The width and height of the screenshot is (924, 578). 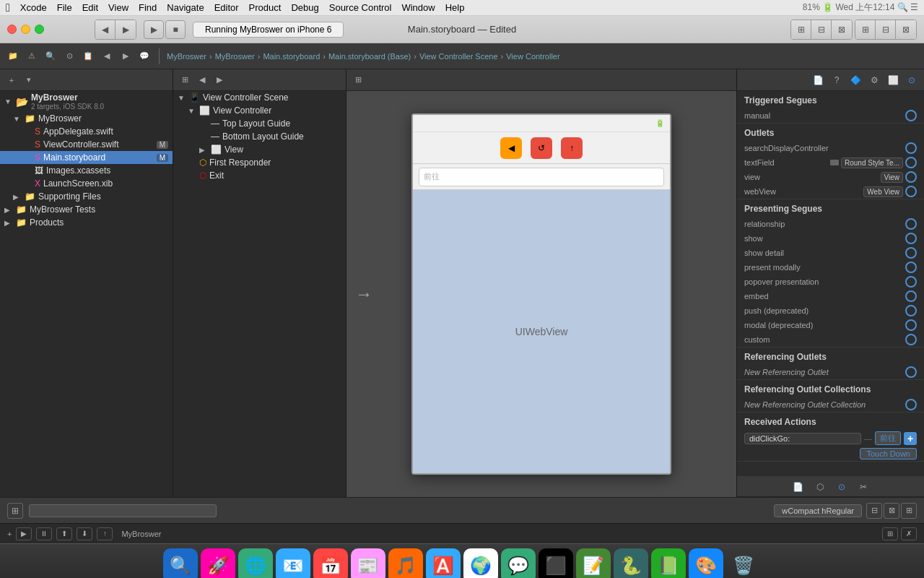 What do you see at coordinates (909, 511) in the screenshot?
I see `size-btn-3: ⊞` at bounding box center [909, 511].